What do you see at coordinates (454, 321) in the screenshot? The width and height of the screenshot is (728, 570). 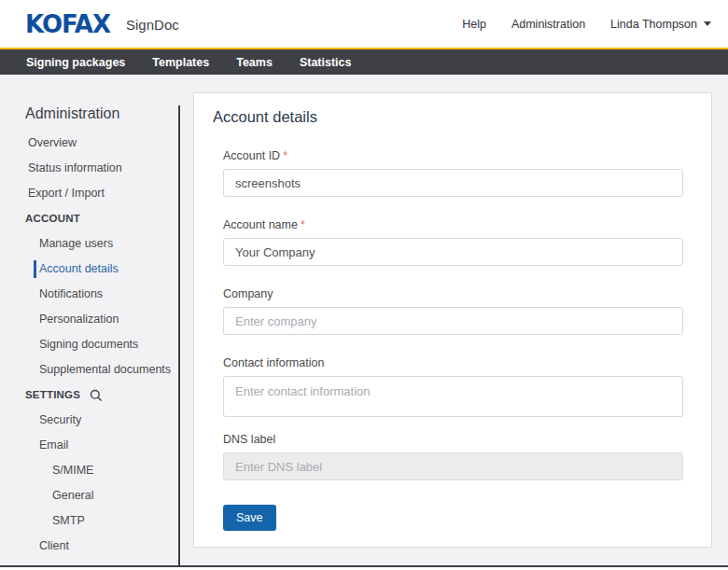 I see `company-input` at bounding box center [454, 321].